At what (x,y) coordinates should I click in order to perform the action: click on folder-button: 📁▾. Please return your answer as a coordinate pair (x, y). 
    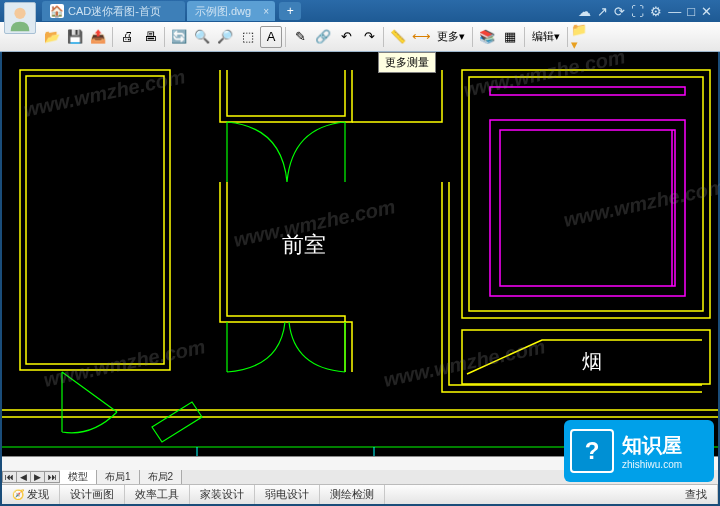
    Looking at the image, I should click on (582, 37).